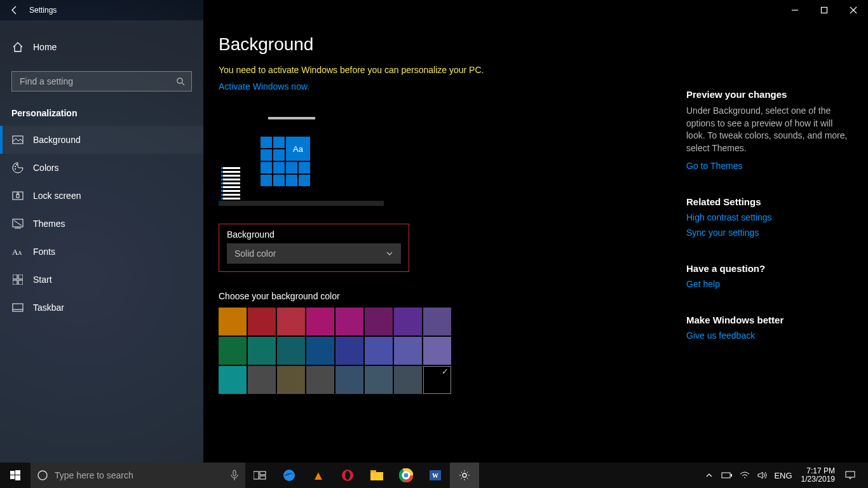 Image resolution: width=868 pixels, height=488 pixels. Describe the element at coordinates (446, 70) in the screenshot. I see `activation-warning: You need to activate Windows before you …` at that location.